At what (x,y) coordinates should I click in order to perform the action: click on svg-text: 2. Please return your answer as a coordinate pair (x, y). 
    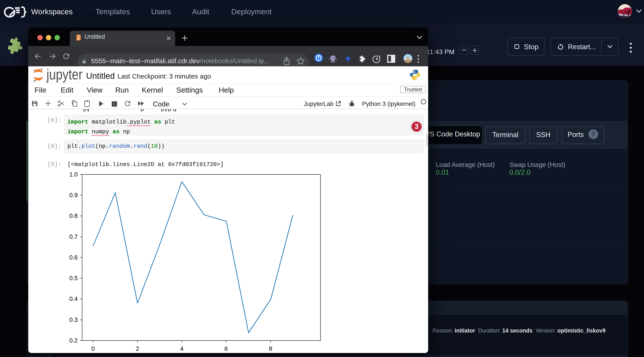
    Looking at the image, I should click on (138, 349).